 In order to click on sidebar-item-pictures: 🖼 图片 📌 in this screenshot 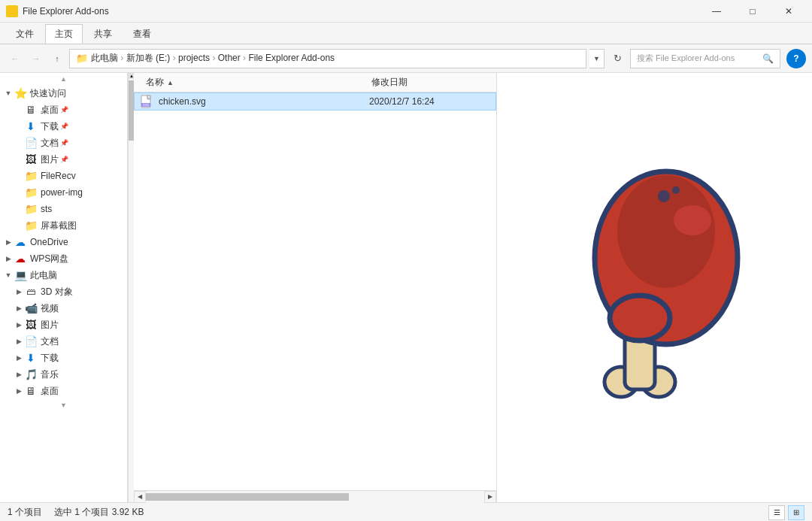, I will do `click(63, 159)`.